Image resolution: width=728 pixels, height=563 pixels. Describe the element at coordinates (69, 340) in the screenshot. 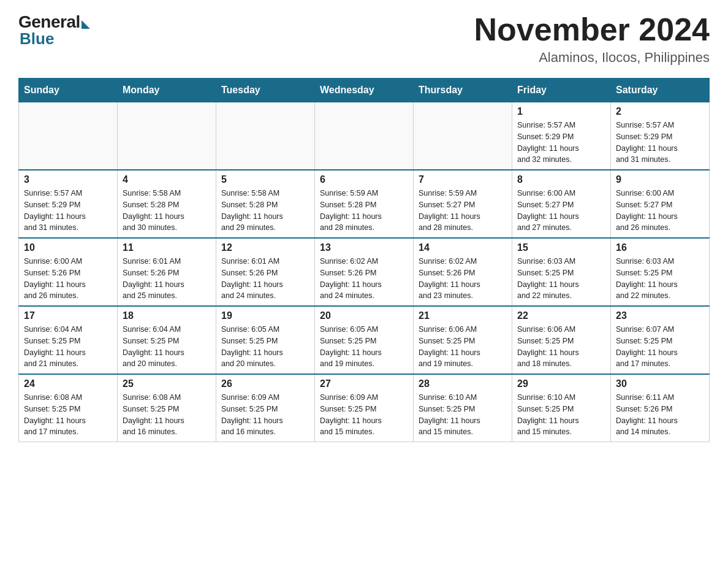

I see `calendar-cell: 17Sunrise: 6:04 AMSunset: 5:25 PMDayligh…` at that location.